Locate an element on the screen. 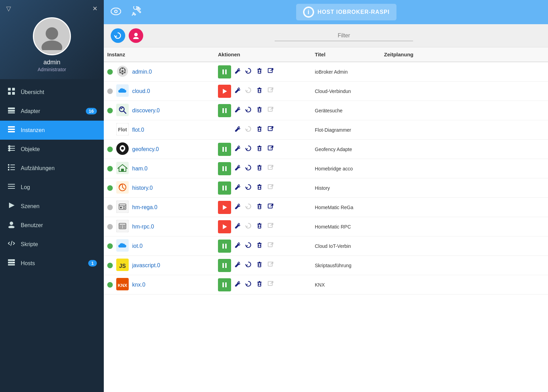 This screenshot has width=548, height=392. titel-cell: KNX is located at coordinates (346, 285).